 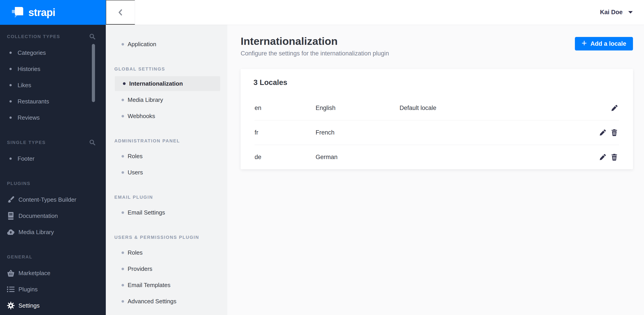 I want to click on settings-item-label: Users, so click(x=136, y=172).